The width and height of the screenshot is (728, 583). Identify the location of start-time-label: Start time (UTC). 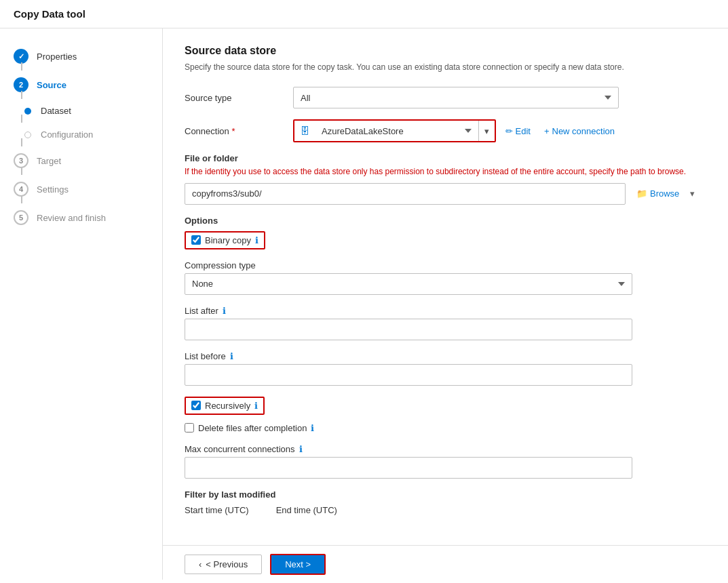
(217, 510).